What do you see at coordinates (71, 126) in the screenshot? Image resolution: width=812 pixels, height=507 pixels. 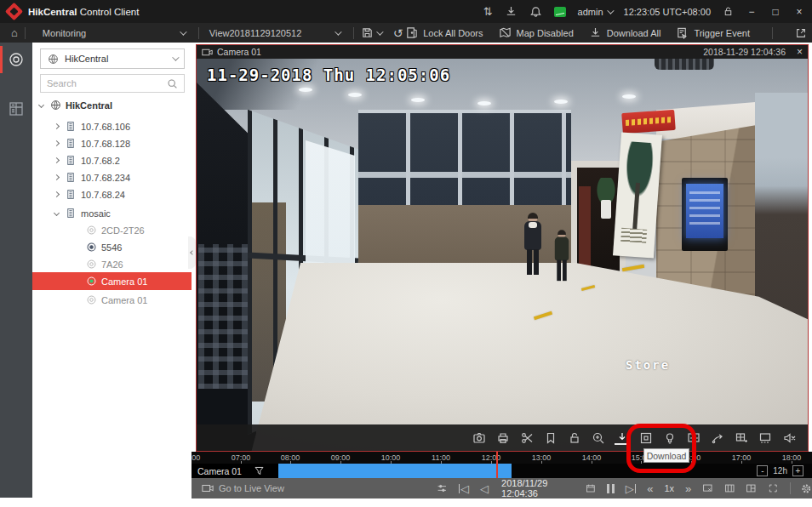 I see `device-icon` at bounding box center [71, 126].